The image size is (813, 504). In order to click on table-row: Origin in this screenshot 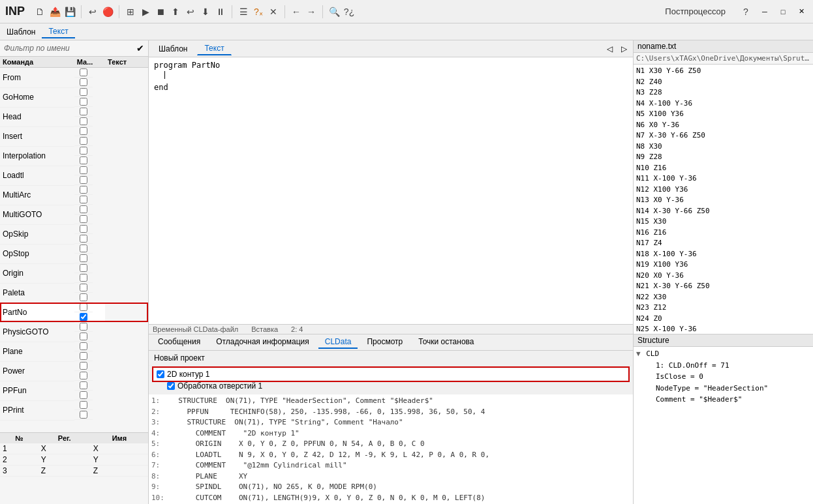, I will do `click(74, 273)`.